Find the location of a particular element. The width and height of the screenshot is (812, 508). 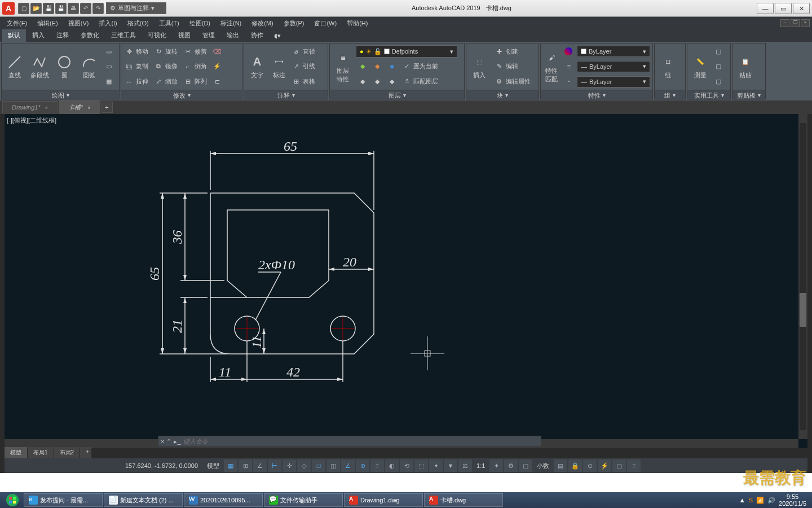

cycle-toggle: ⟲ is located at coordinates (407, 466).